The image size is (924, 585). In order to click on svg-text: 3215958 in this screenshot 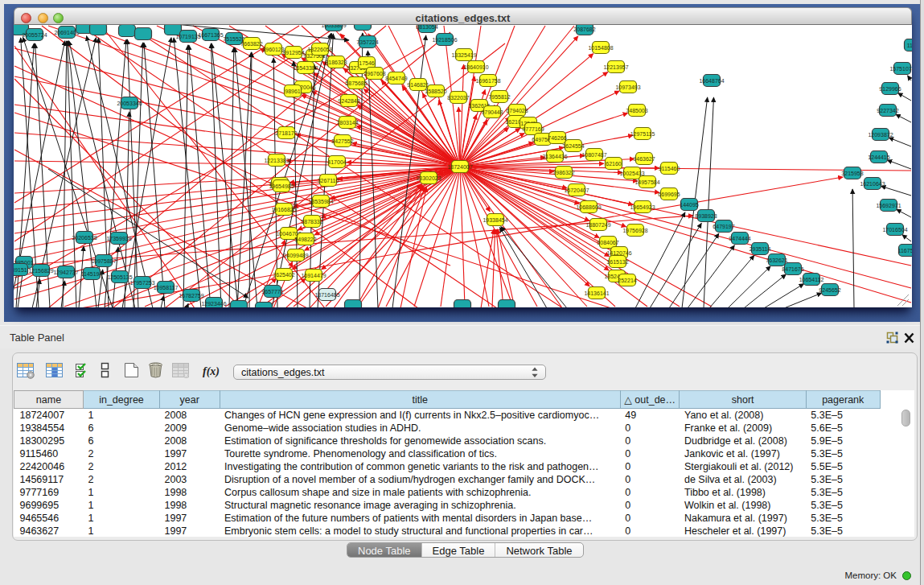, I will do `click(852, 174)`.